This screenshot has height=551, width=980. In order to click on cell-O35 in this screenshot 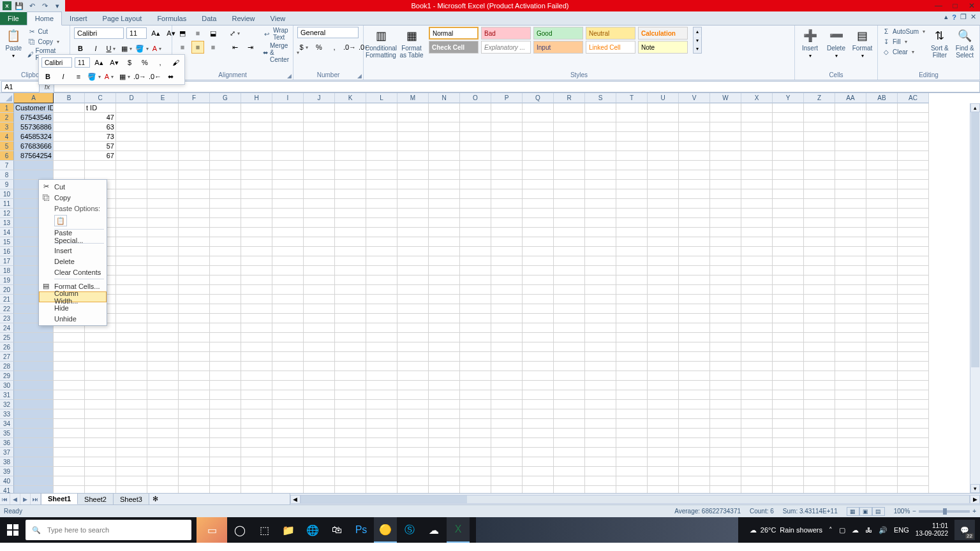, I will do `click(476, 434)`.